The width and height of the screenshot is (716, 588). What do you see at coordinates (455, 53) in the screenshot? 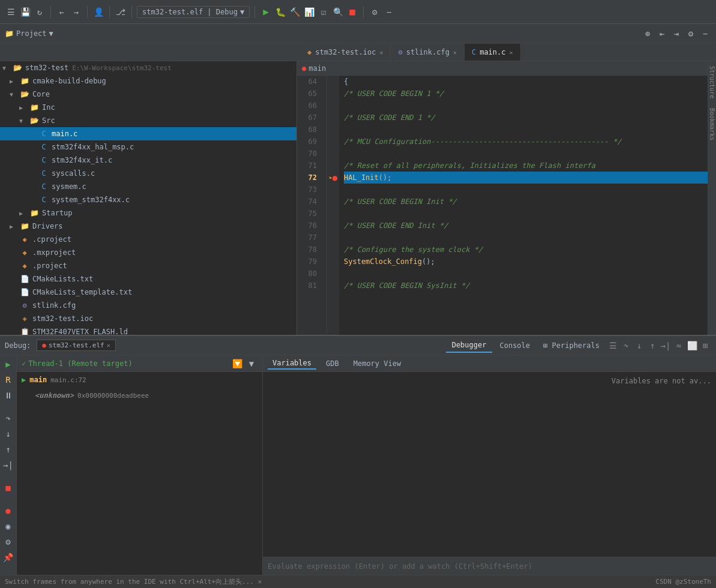
I see `tab-close-cfg: ✕` at bounding box center [455, 53].